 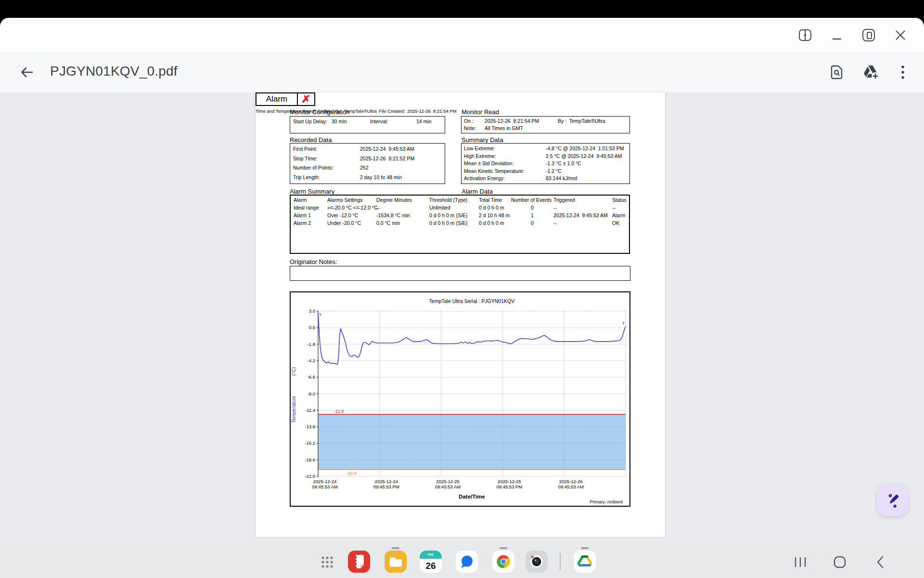 What do you see at coordinates (504, 129) in the screenshot?
I see `cell: All Times in GMT` at bounding box center [504, 129].